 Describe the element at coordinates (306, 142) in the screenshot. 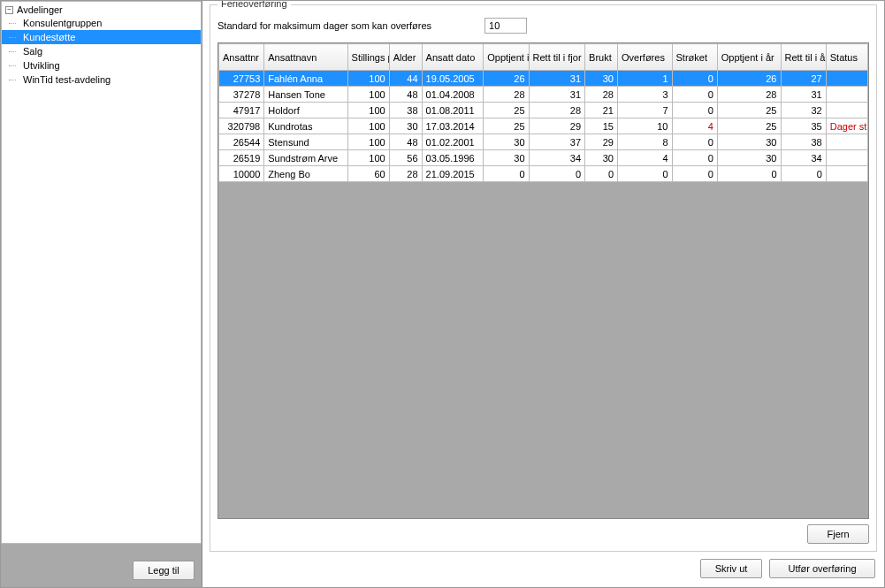

I see `cell: Stensund` at that location.